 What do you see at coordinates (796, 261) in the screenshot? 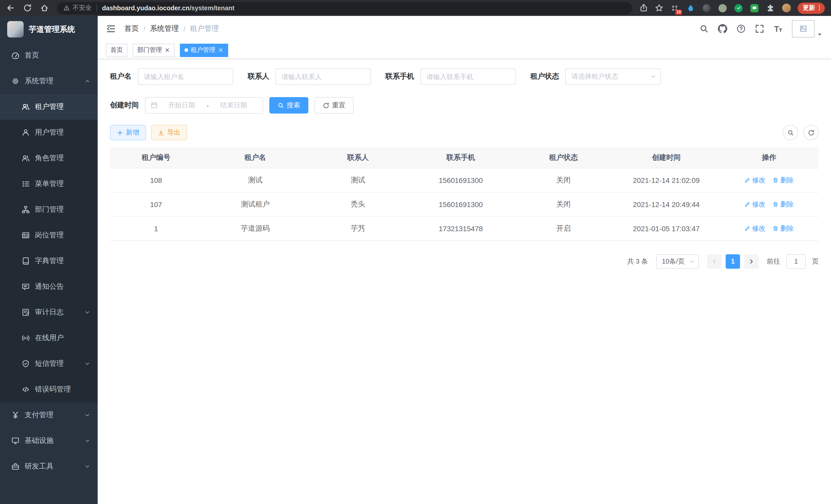
I see `goto-page-input` at bounding box center [796, 261].